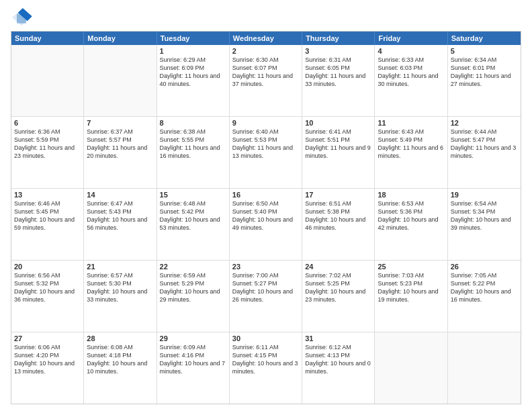 This screenshot has width=532, height=411. I want to click on sunrise-text: Sunrise: 6:34 AM, so click(484, 60).